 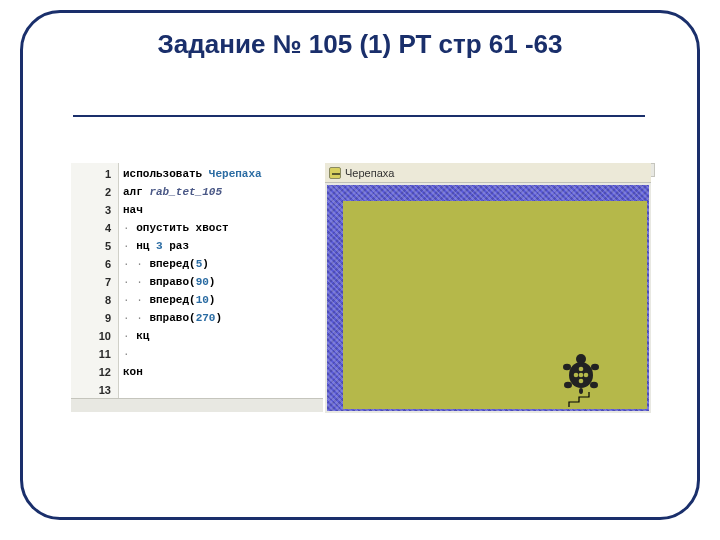 What do you see at coordinates (91, 246) in the screenshot?
I see `line-number: 5` at bounding box center [91, 246].